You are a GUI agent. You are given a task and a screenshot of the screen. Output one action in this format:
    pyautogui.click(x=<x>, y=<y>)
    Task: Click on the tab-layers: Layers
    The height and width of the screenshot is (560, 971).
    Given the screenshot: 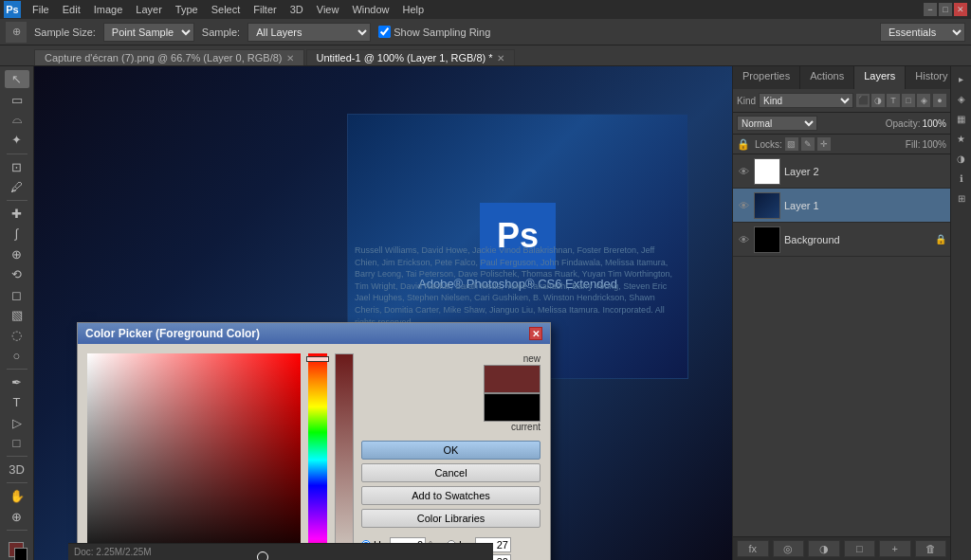 What is the action you would take?
    pyautogui.click(x=880, y=78)
    